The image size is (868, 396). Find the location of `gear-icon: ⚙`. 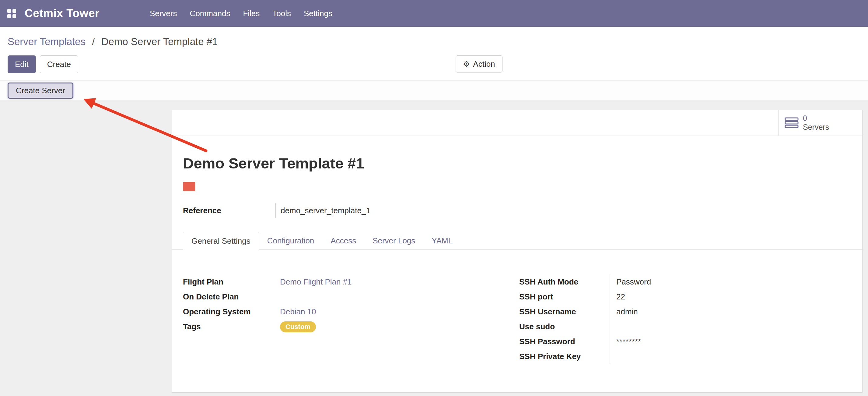

gear-icon: ⚙ is located at coordinates (466, 64).